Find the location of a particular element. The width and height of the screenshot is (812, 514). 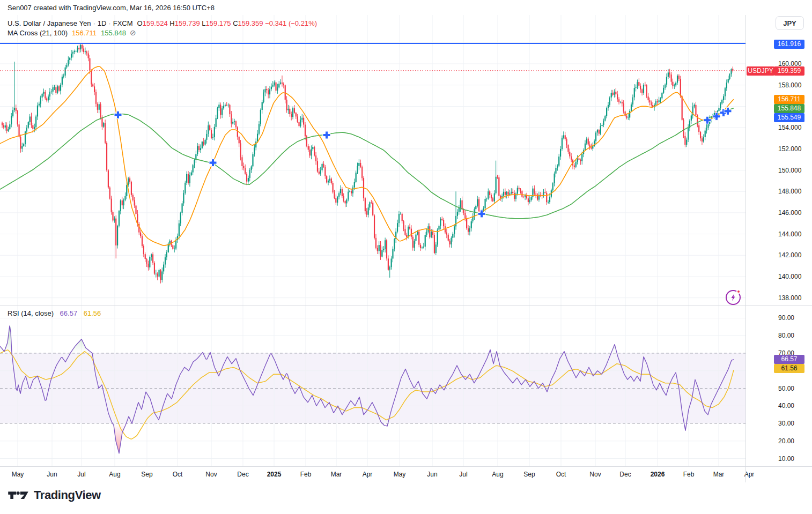

symbol-price-tag: USDJPY is located at coordinates (761, 71).